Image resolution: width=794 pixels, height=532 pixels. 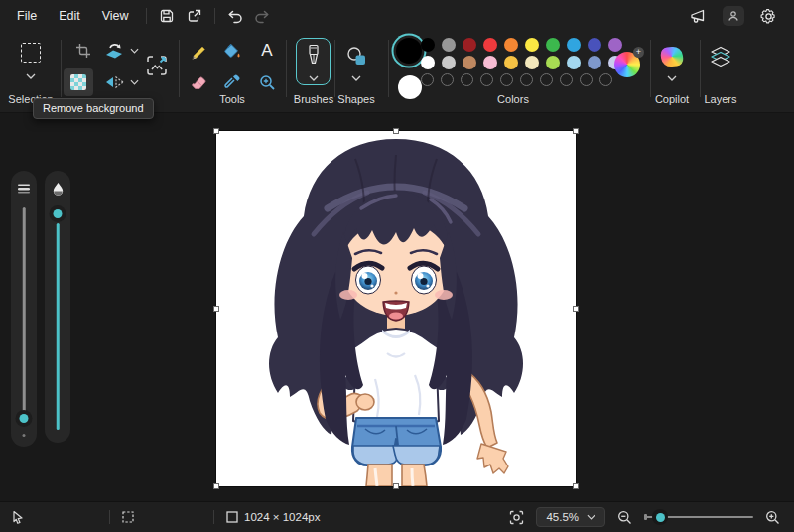 I want to click on opacity-slider-track, so click(x=58, y=327).